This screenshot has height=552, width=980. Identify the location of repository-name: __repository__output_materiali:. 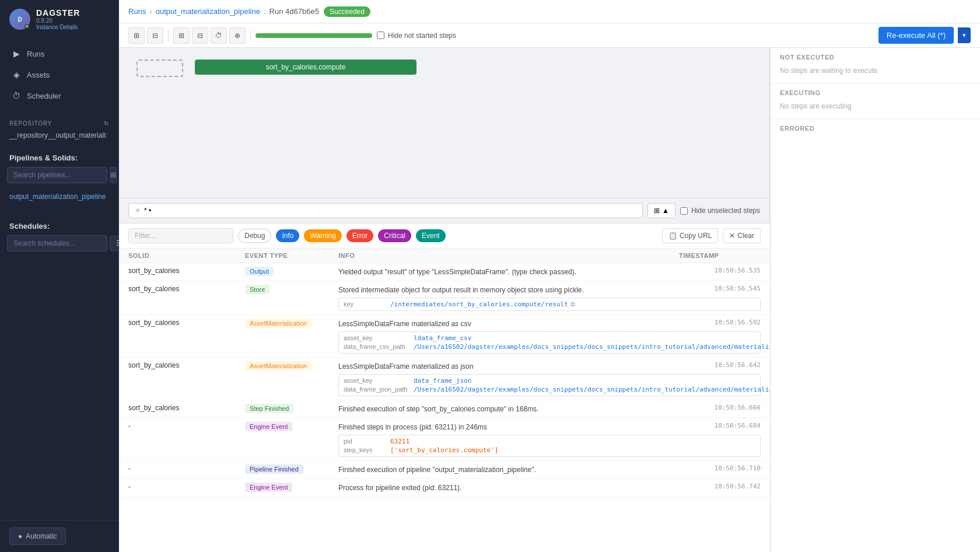
(60, 138).